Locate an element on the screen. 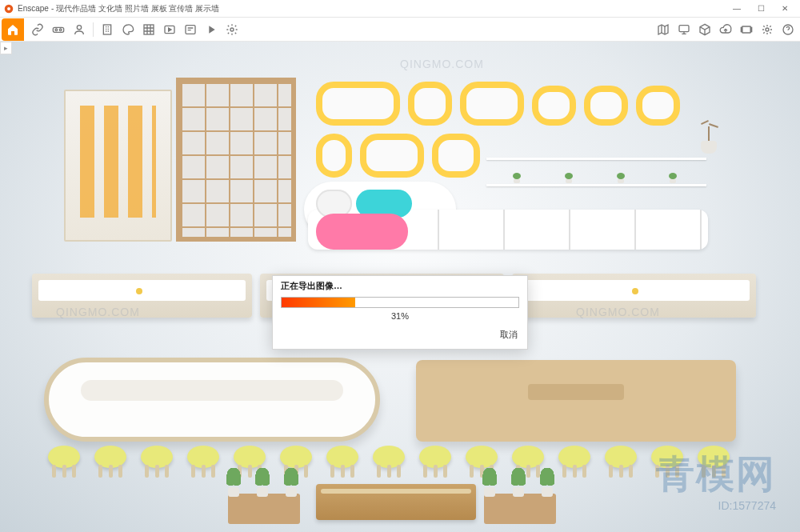 This screenshot has width=800, height=532. dialog-footer: 取消 is located at coordinates (400, 338).